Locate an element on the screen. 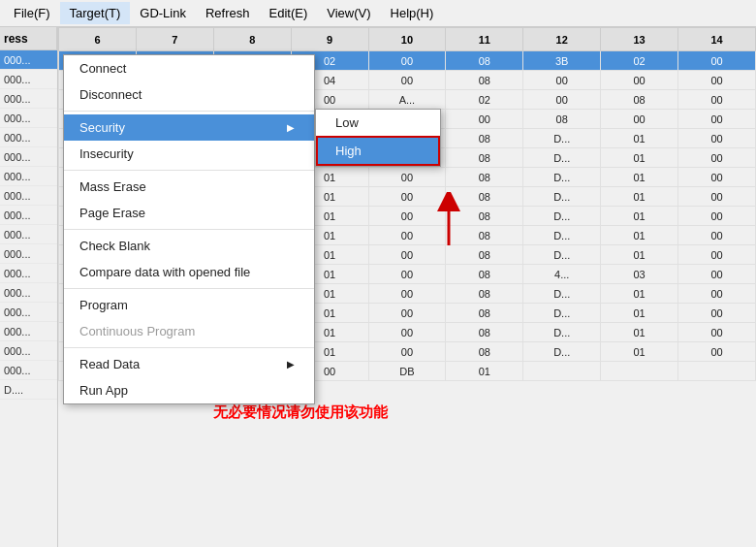 The height and width of the screenshot is (547, 756). menu-item-mass-erase: Mass Erase is located at coordinates (189, 186).